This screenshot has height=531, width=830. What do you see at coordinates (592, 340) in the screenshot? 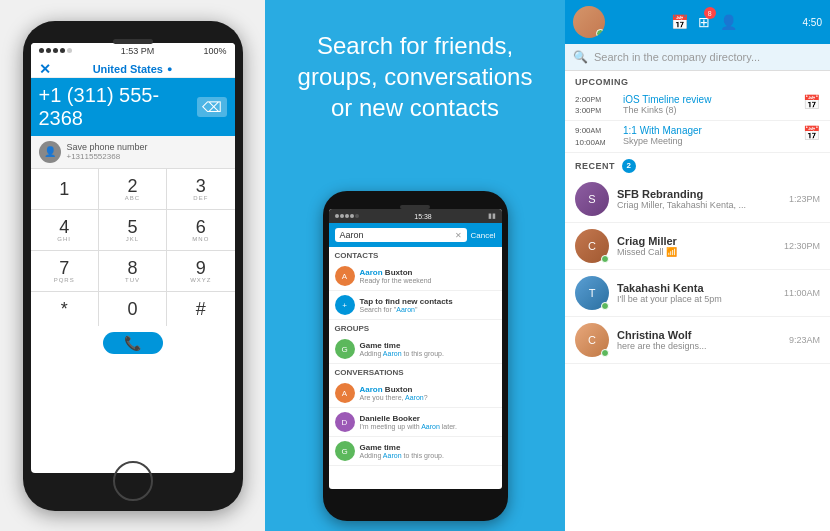
I see `chat-avatar-christina: C` at bounding box center [592, 340].